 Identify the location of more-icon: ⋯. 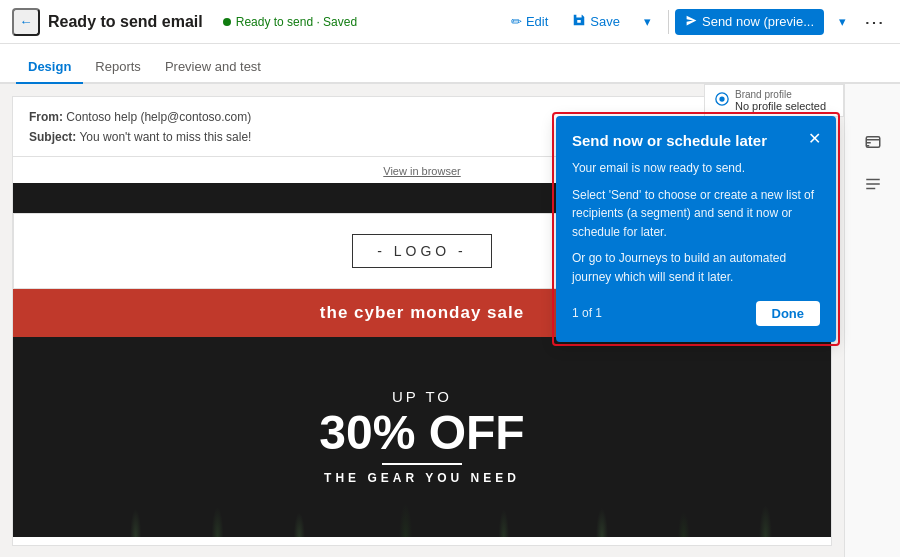
(874, 22).